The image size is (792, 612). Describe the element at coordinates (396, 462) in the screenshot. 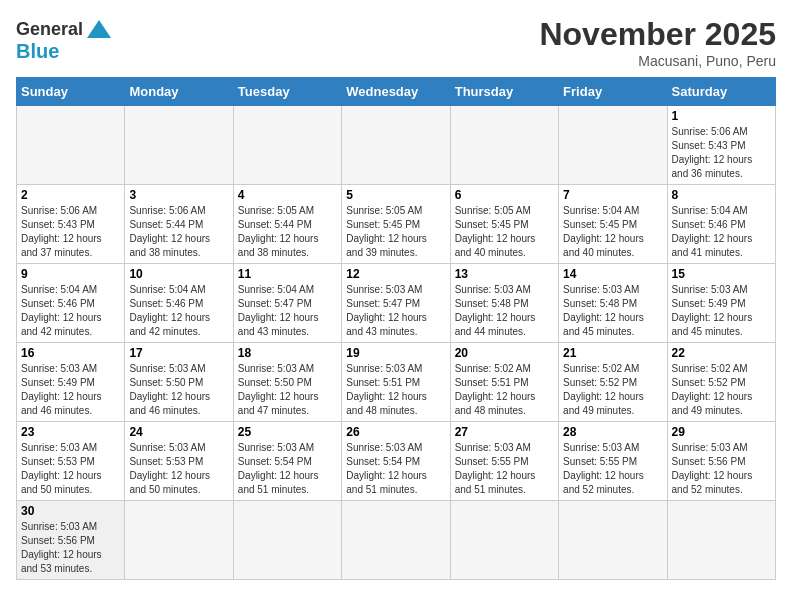

I see `calendar-cell: 26Sunrise: 5:03 AM Sunset: 5:54 PM Dayli…` at that location.